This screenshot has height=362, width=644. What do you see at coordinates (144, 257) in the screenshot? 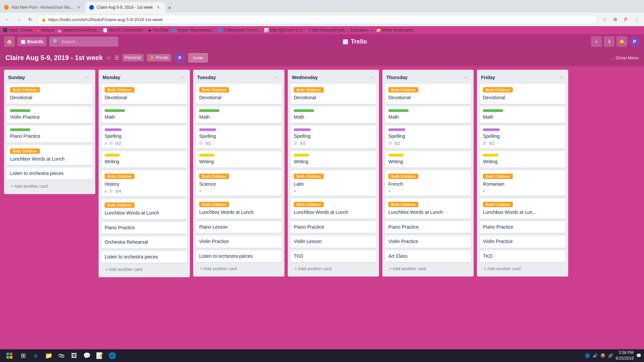
I see `card-m9: Listen to orchestra pieces` at bounding box center [144, 257].